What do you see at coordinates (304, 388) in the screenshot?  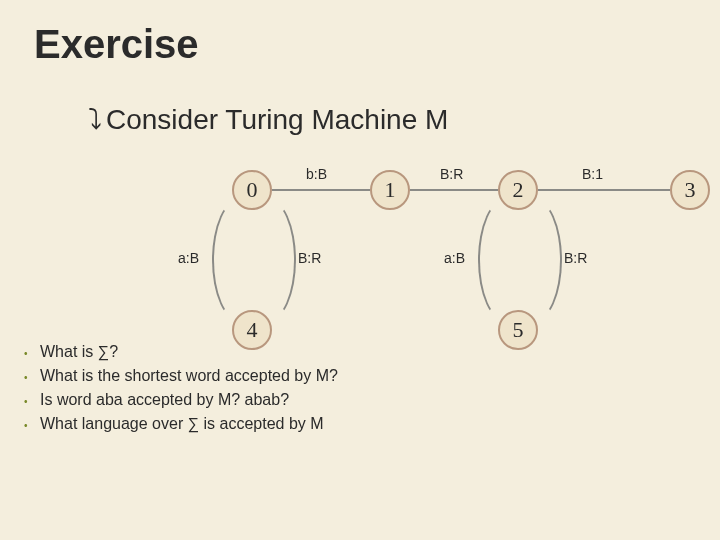 I see `question-list: What is ∑? What is the shortest word acc…` at bounding box center [304, 388].